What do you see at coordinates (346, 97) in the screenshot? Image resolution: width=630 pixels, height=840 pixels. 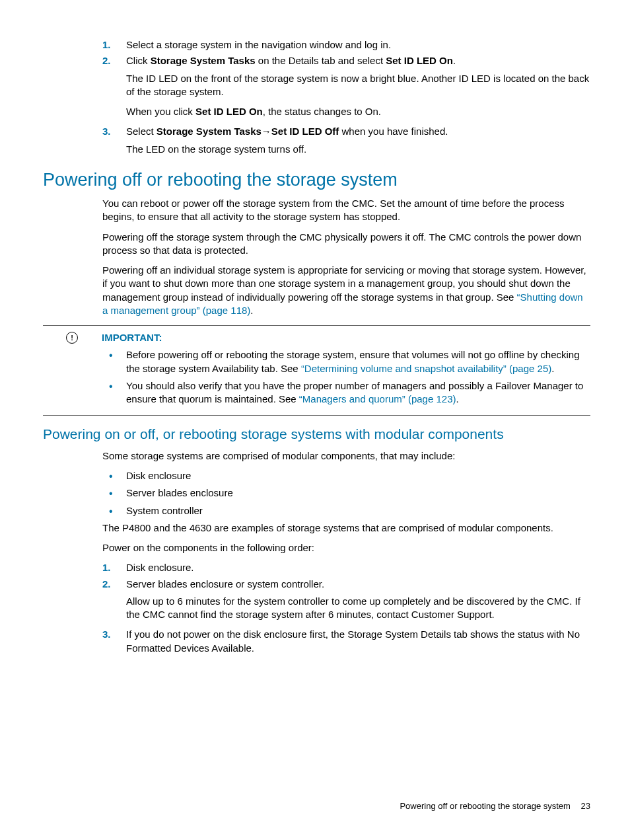 I see `top-ordered-list: 1. Select a storage system in the naviga…` at bounding box center [346, 97].